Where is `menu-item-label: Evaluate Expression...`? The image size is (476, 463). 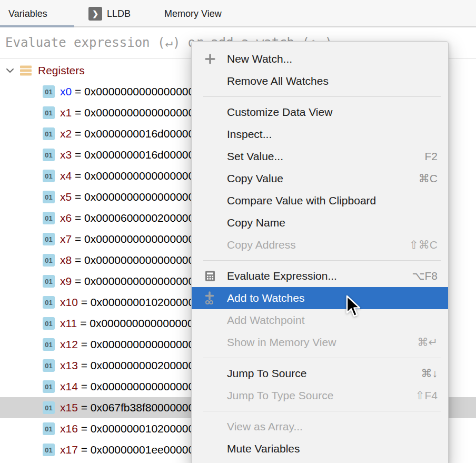 menu-item-label: Evaluate Expression... is located at coordinates (313, 276).